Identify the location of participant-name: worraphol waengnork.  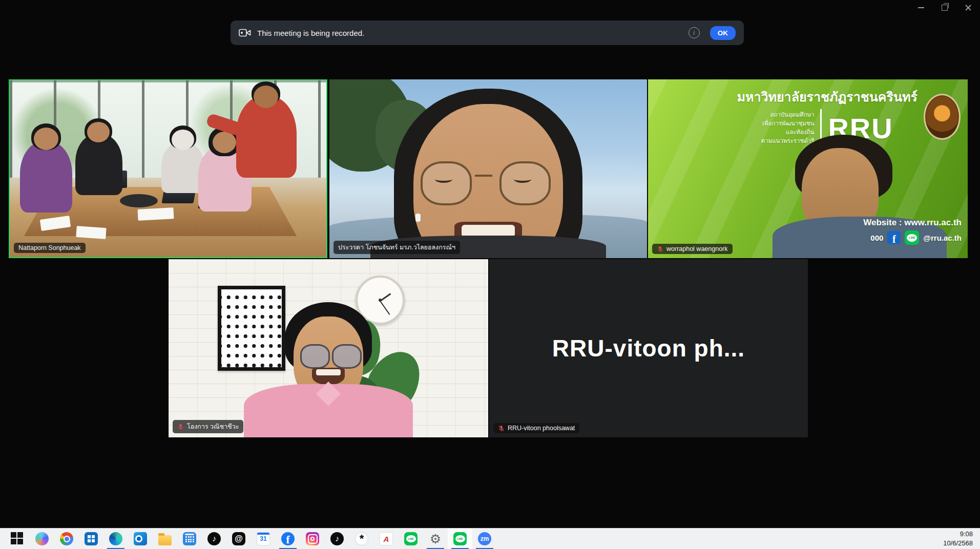
(697, 249).